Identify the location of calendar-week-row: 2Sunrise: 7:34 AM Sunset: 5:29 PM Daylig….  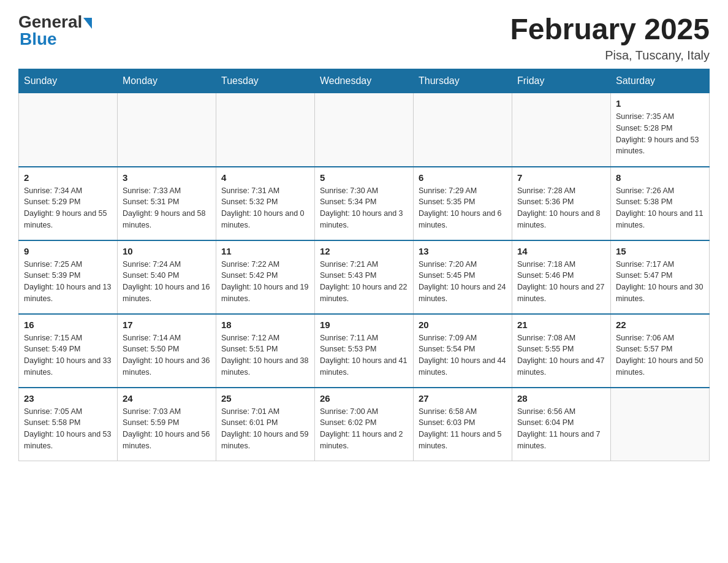
(364, 204).